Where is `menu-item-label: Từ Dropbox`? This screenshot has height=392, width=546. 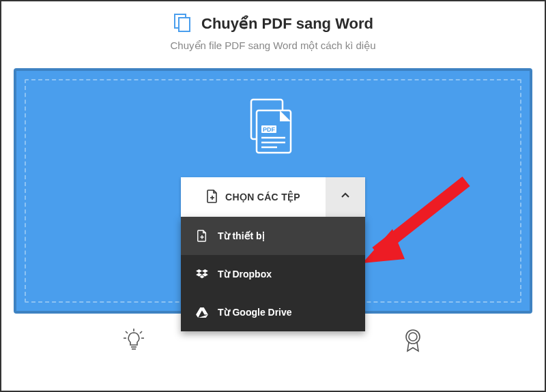 menu-item-label: Từ Dropbox is located at coordinates (244, 274).